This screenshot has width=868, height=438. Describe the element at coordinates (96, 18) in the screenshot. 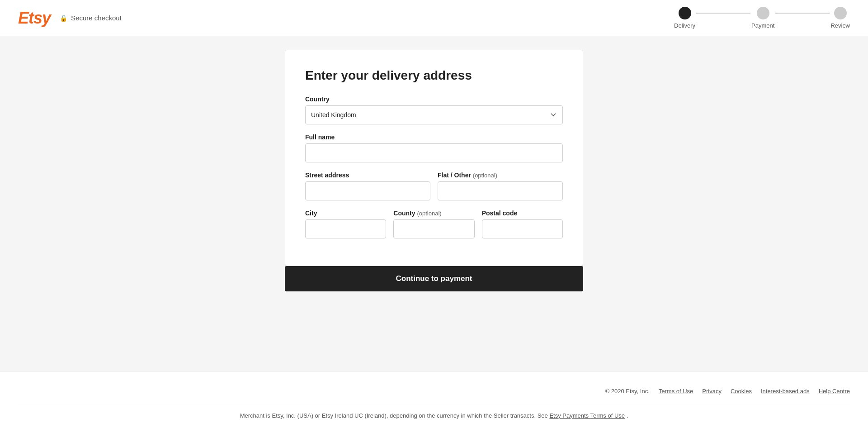

I see `secure-checkout-label: Secure checkout` at that location.